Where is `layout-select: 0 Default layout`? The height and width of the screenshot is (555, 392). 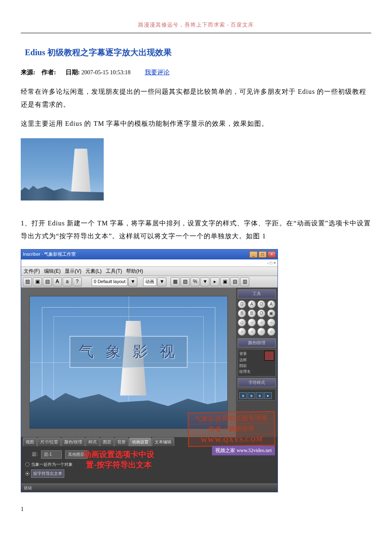 layout-select: 0 Default layout is located at coordinates (110, 282).